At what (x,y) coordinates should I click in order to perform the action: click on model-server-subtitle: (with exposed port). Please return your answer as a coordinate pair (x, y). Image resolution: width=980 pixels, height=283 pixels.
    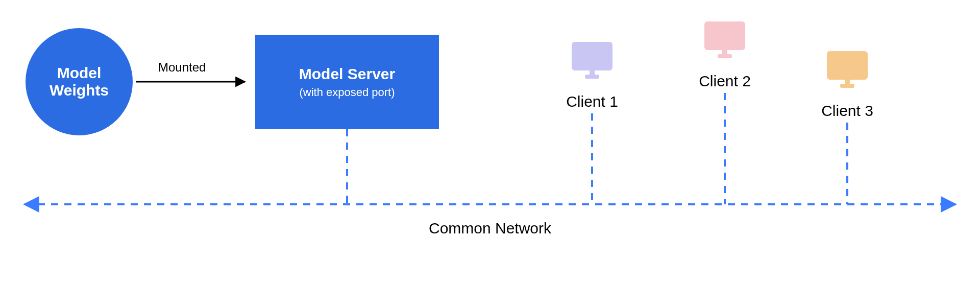
    Looking at the image, I should click on (347, 92).